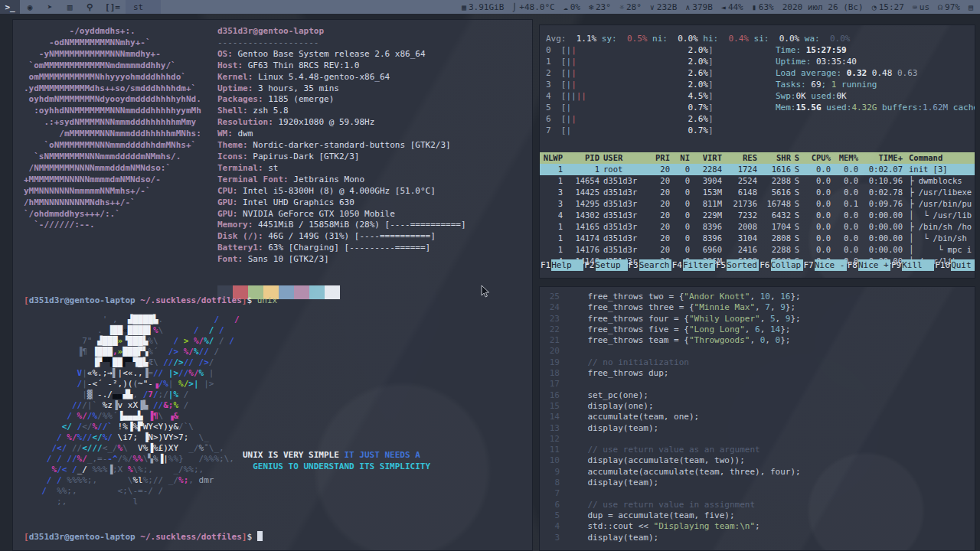 The height and width of the screenshot is (551, 980). What do you see at coordinates (831, 265) in the screenshot?
I see `fkey-label: Nice -` at bounding box center [831, 265].